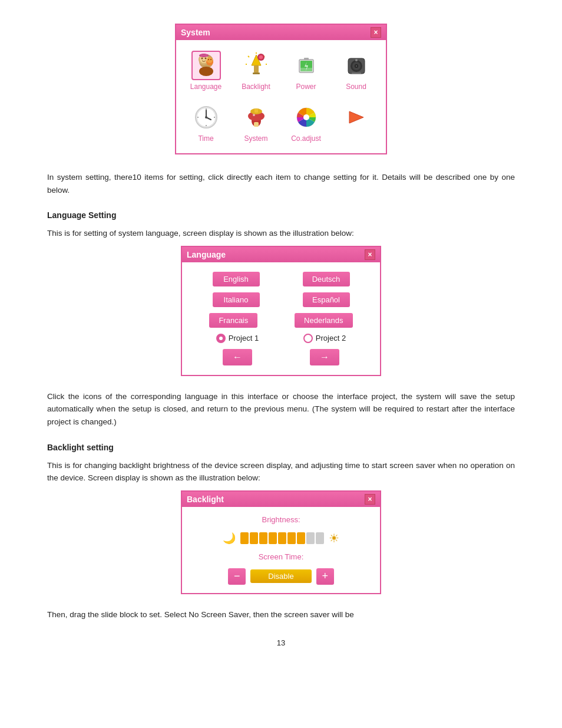 This screenshot has width=562, height=728. What do you see at coordinates (308, 338) in the screenshot?
I see `project2-radio-empty` at bounding box center [308, 338].